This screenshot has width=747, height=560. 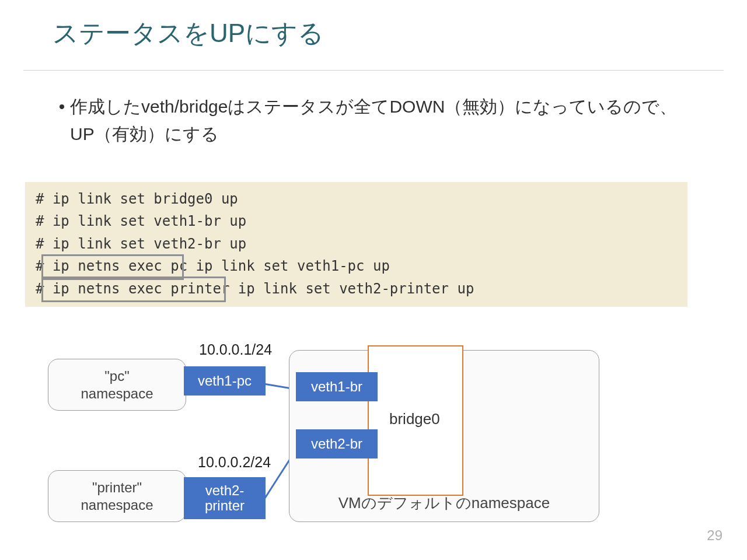 What do you see at coordinates (356, 221) in the screenshot?
I see `code-line-2: # ip link set veth1-br up` at bounding box center [356, 221].